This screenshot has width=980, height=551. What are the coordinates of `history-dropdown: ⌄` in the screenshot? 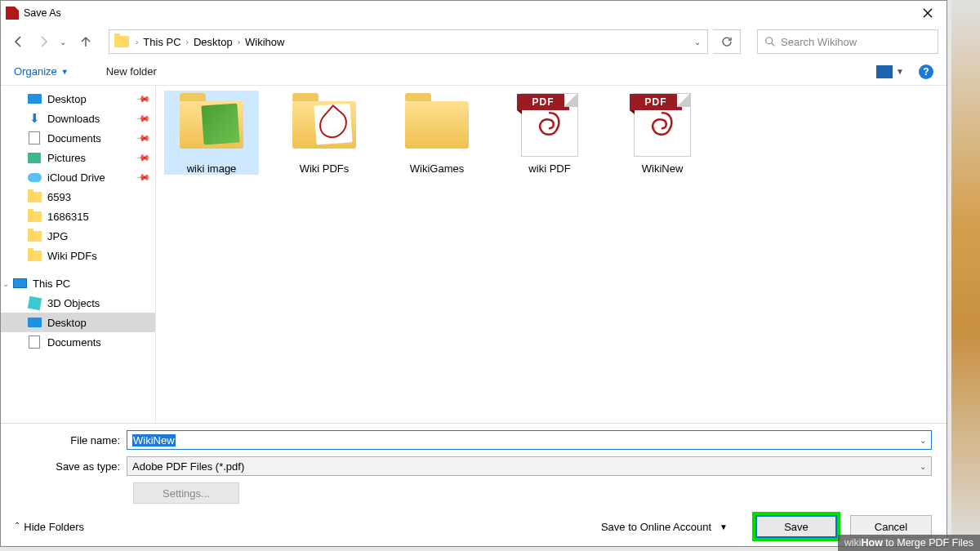 It's located at (63, 42).